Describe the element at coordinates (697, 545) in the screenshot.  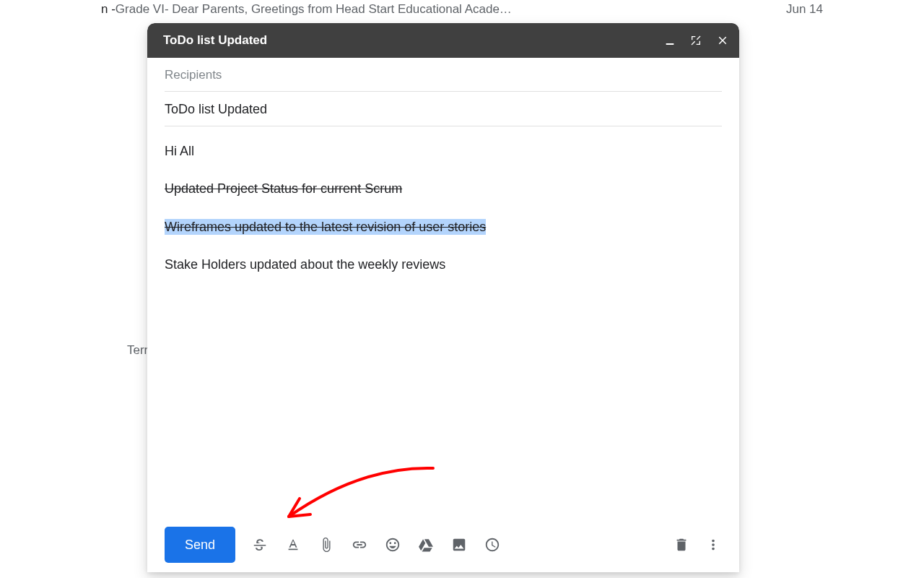
I see `toolbar-right` at that location.